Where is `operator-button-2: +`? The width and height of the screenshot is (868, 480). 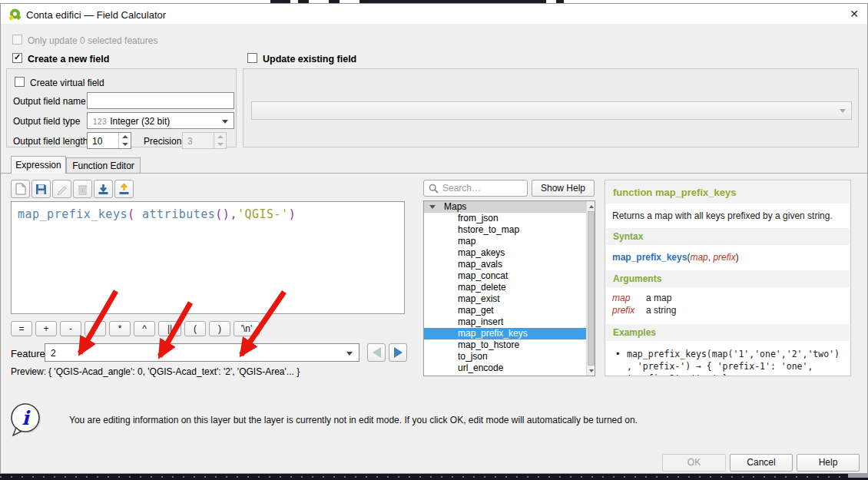
operator-button-2: + is located at coordinates (46, 329).